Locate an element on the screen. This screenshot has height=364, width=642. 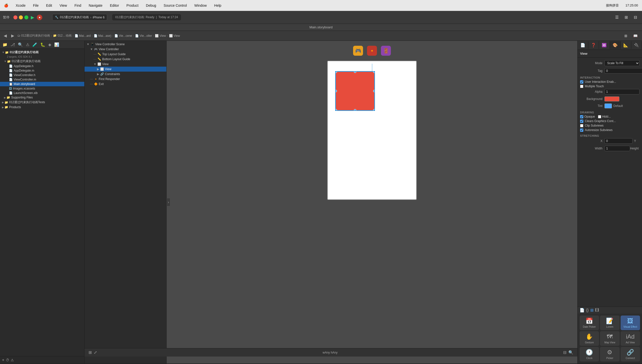
bc-2: 📁 012…动画 is located at coordinates (62, 36).